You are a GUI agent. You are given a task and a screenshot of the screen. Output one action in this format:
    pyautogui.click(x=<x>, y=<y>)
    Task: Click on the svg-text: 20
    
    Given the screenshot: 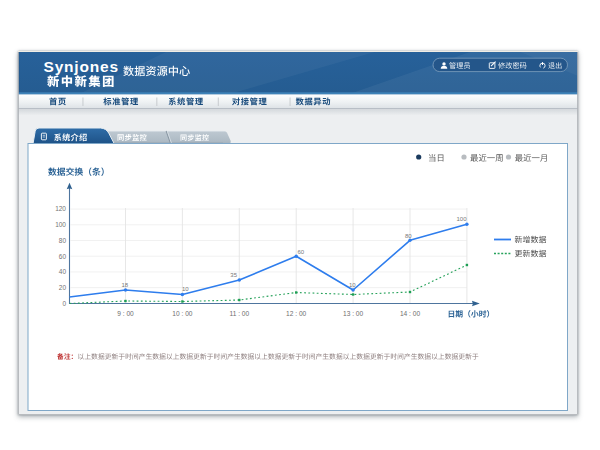 What is the action you would take?
    pyautogui.click(x=63, y=288)
    